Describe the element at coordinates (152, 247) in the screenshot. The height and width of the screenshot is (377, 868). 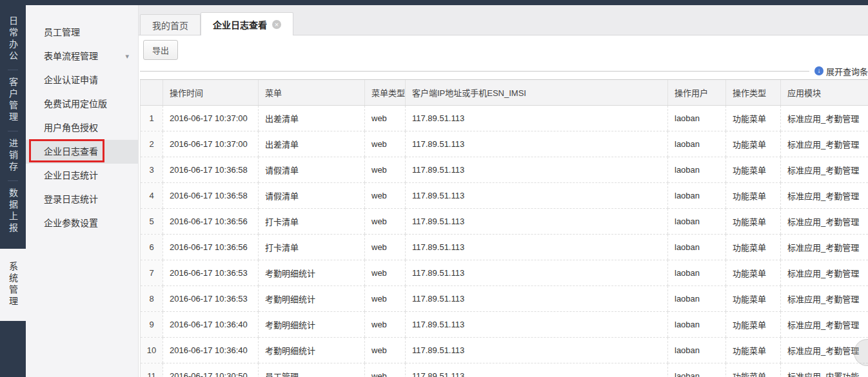
I see `row-number-cell: 6` at that location.